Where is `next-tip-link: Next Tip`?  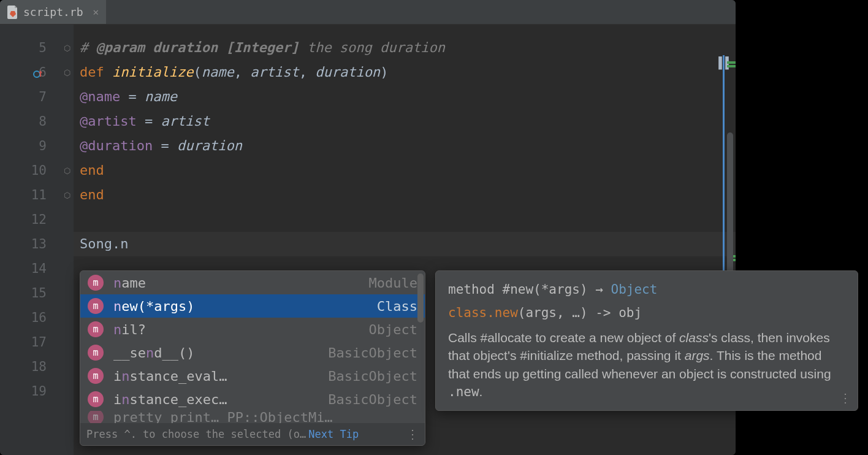
next-tip-link: Next Tip is located at coordinates (333, 434).